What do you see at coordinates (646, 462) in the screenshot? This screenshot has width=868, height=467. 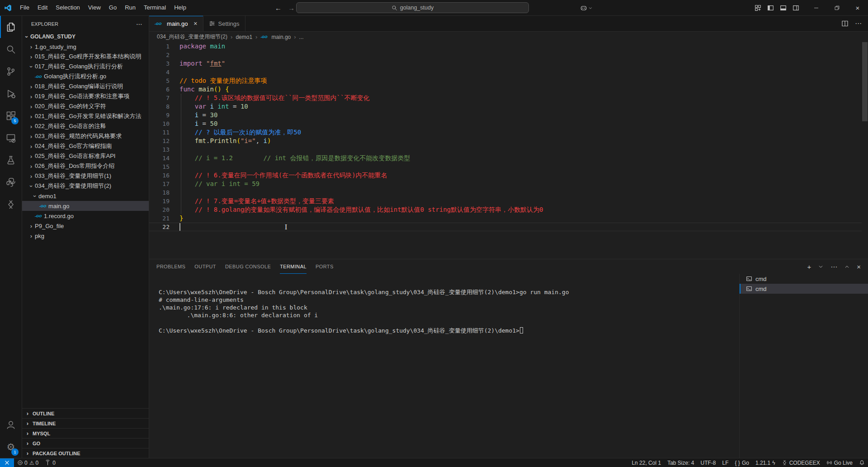 I see `status-cursor-position: Ln 22, Col 1` at bounding box center [646, 462].